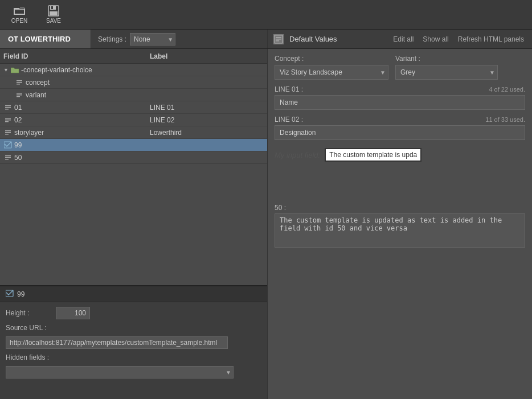 This screenshot has width=532, height=399. What do you see at coordinates (133, 372) in the screenshot?
I see `hidden-fields-select-row: ▼` at bounding box center [133, 372].